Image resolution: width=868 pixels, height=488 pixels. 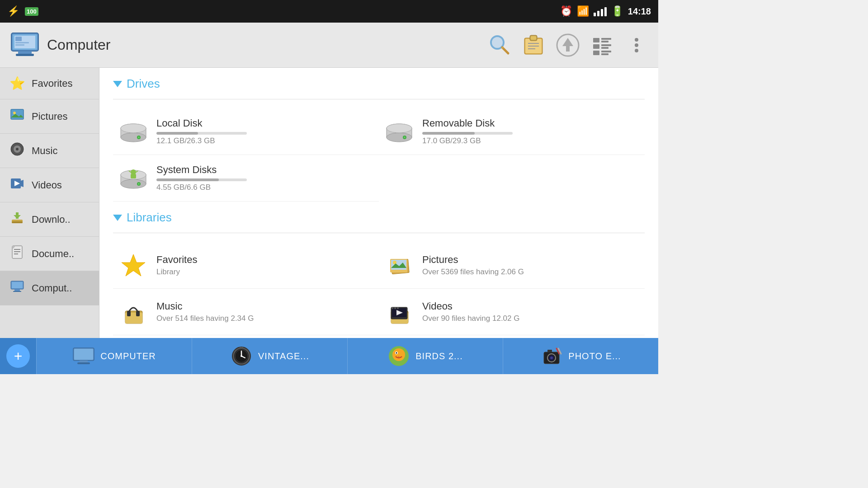 What do you see at coordinates (499, 45) in the screenshot?
I see `search-icon` at bounding box center [499, 45].